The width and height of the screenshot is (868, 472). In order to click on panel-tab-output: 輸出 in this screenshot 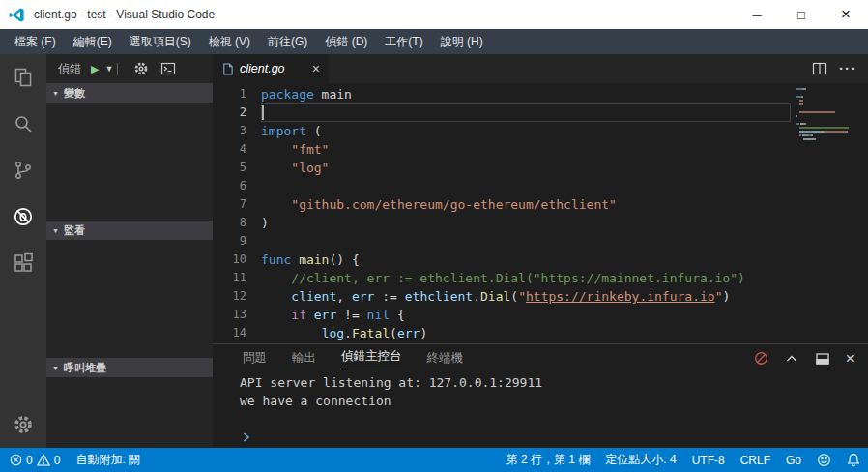, I will do `click(304, 358)`.